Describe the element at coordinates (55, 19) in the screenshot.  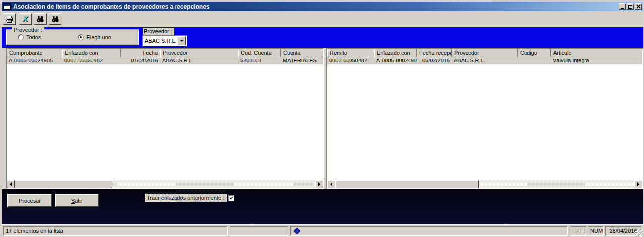
I see `find-next-button` at that location.